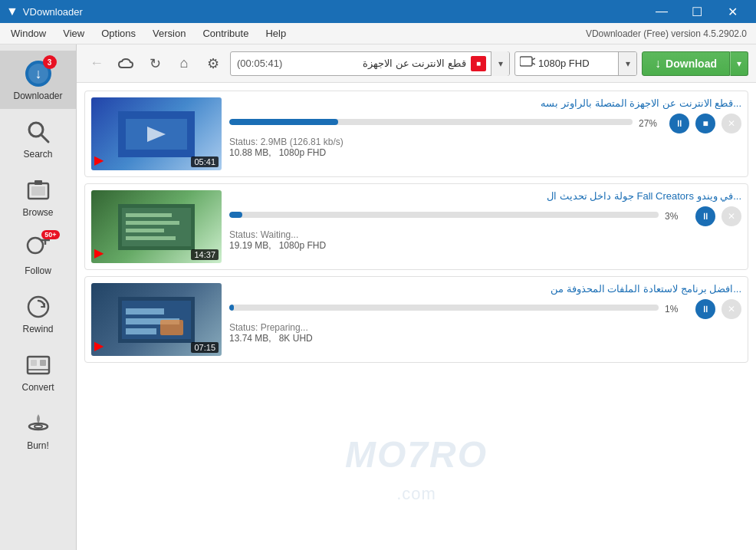 This screenshot has width=756, height=550. What do you see at coordinates (370, 64) in the screenshot?
I see `url-bar: (00:05:41) قطع الانترنت عن الاجهزة ■ ▾` at bounding box center [370, 64].